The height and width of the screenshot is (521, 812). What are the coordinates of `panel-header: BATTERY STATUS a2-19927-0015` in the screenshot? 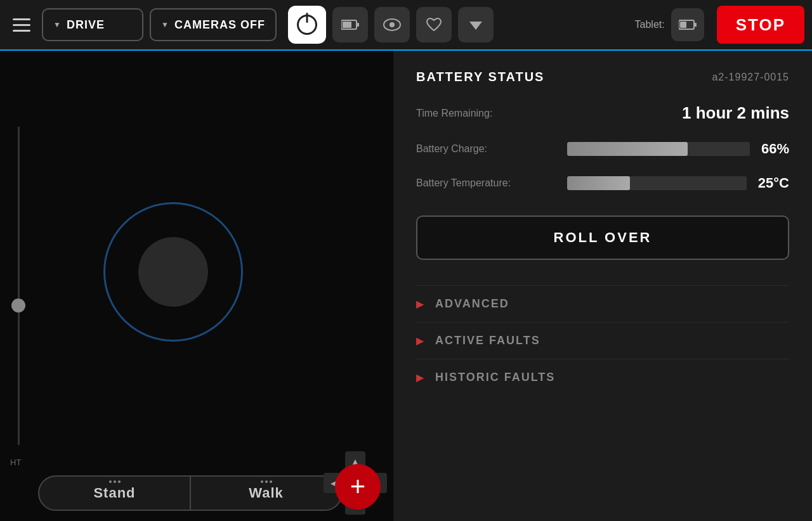 It's located at (603, 77).